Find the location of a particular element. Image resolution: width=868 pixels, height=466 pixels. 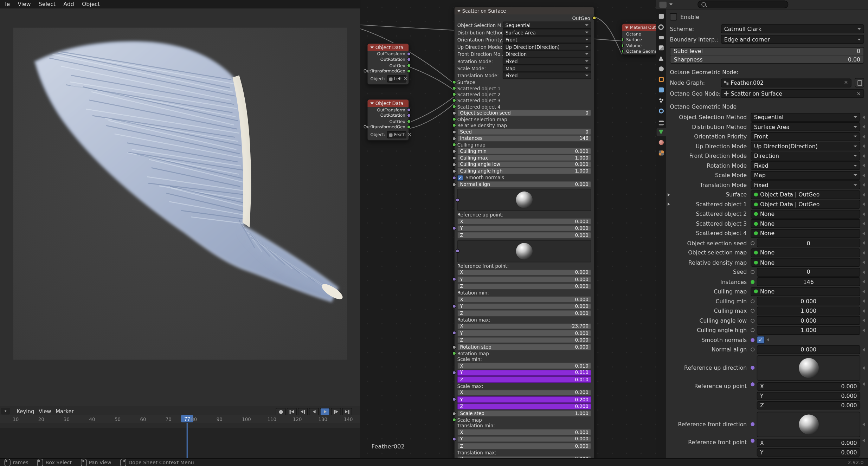

boundary-select: Edge and corner is located at coordinates (792, 39).